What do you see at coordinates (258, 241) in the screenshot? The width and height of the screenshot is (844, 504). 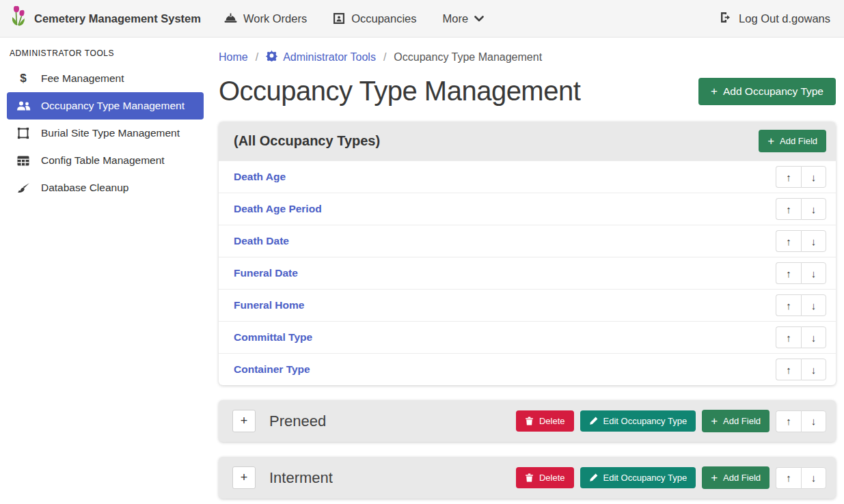 I see `field-link-death-date: Death Date` at bounding box center [258, 241].